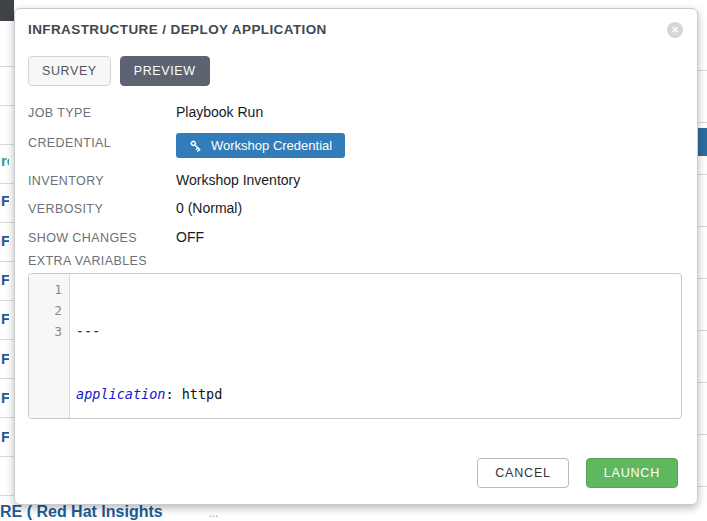 This screenshot has width=707, height=521. What do you see at coordinates (194, 394) in the screenshot?
I see `yaml-value-token: : httpd` at bounding box center [194, 394].